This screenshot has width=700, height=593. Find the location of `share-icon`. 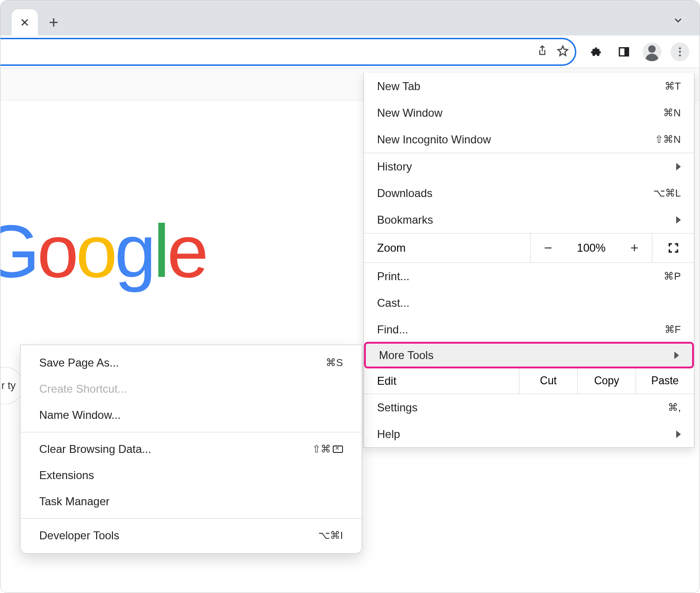

share-icon is located at coordinates (542, 52).